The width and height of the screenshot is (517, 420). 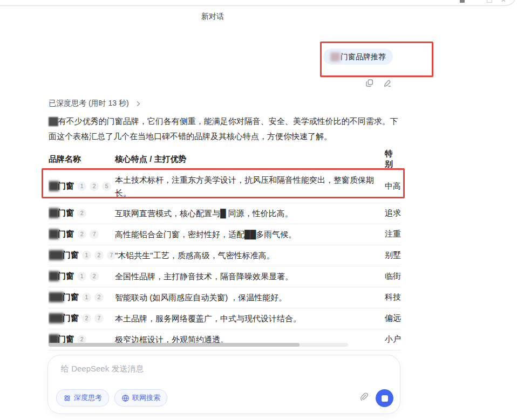 What do you see at coordinates (82, 340) in the screenshot?
I see `brand-cell: ██门窗2` at bounding box center [82, 340].